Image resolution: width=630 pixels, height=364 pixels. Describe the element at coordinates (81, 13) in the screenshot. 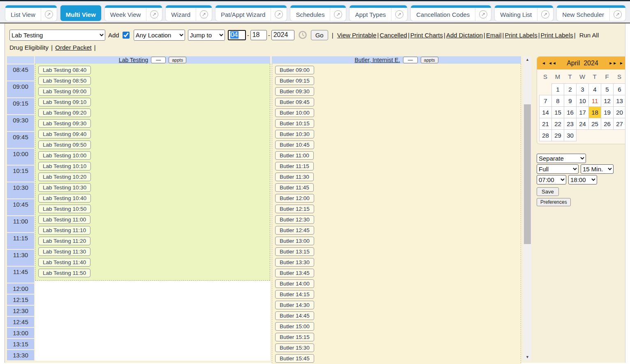

I see `tab: Multi View` at that location.